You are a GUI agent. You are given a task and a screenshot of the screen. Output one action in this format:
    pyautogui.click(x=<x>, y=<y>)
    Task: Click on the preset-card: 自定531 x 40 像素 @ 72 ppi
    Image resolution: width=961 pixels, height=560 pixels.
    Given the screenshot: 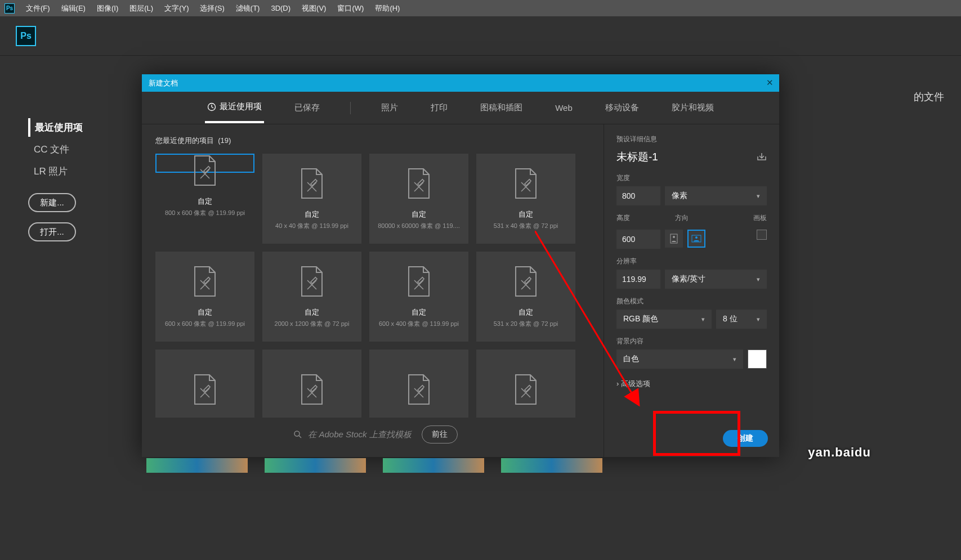 What is the action you would take?
    pyautogui.click(x=526, y=199)
    